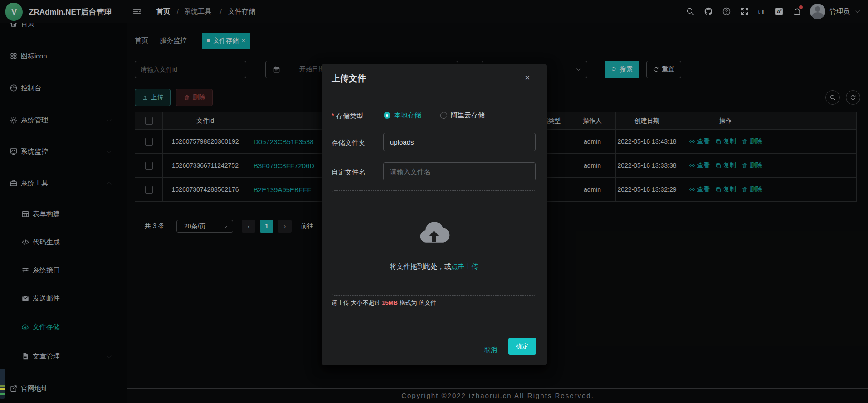 This screenshot has width=868, height=403. What do you see at coordinates (522, 346) in the screenshot?
I see `confirm-button: 确定` at bounding box center [522, 346].